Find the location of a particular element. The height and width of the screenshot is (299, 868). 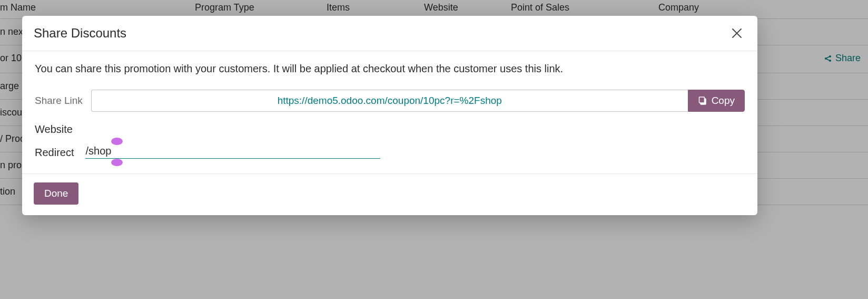

intro-text: You can share this promotion with your c… is located at coordinates (390, 69).